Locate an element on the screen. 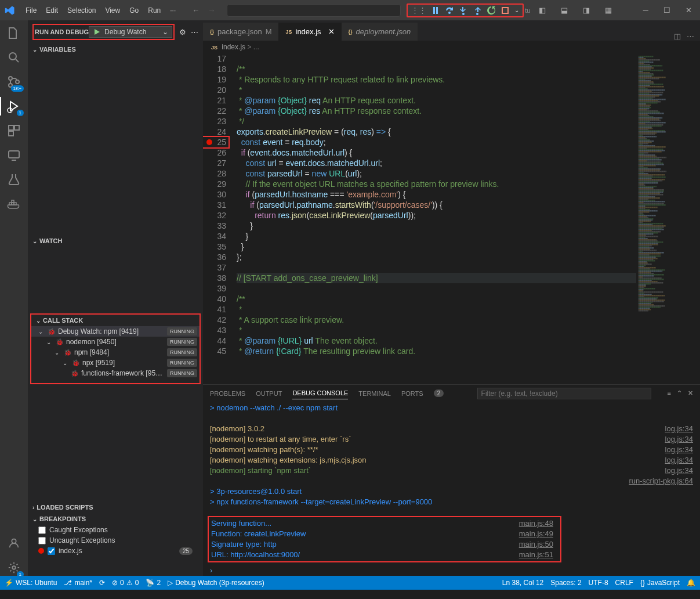 The height and width of the screenshot is (599, 700). layout-grid-icon: ▦ is located at coordinates (608, 10).